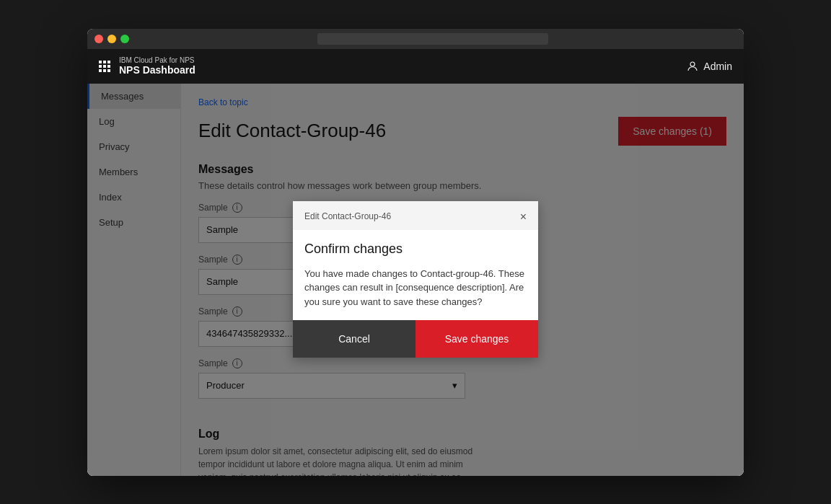  I want to click on modal-close-button: ×, so click(524, 217).